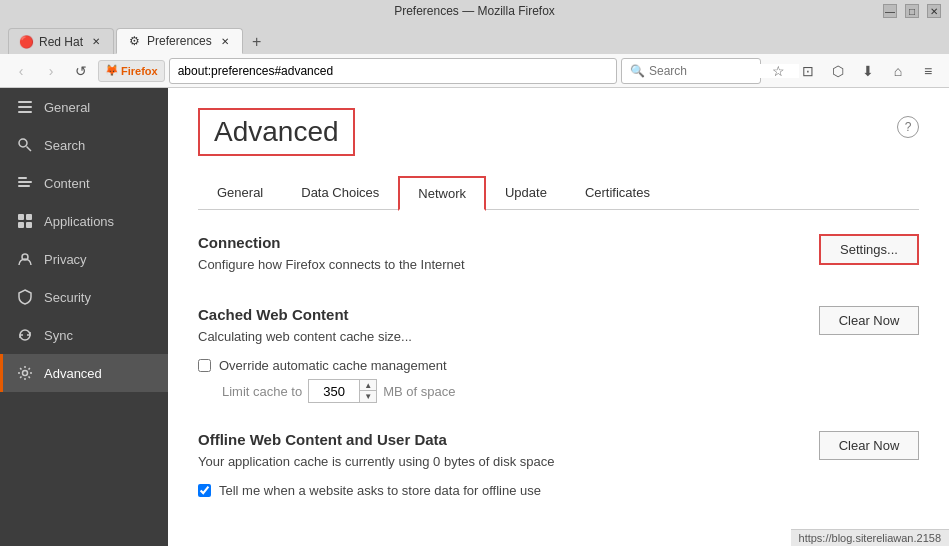 This screenshot has height=546, width=949. Describe the element at coordinates (393, 71) in the screenshot. I see `url-bar` at that location.